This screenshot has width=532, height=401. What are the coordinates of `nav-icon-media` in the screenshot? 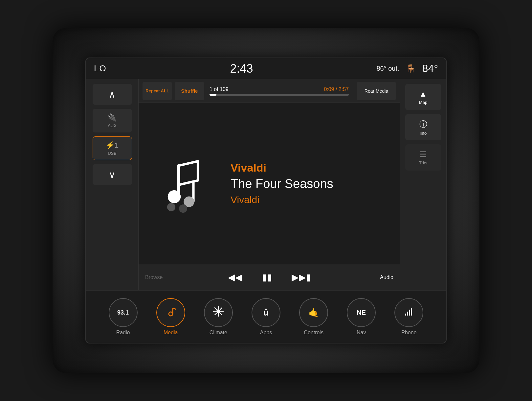 It's located at (171, 313).